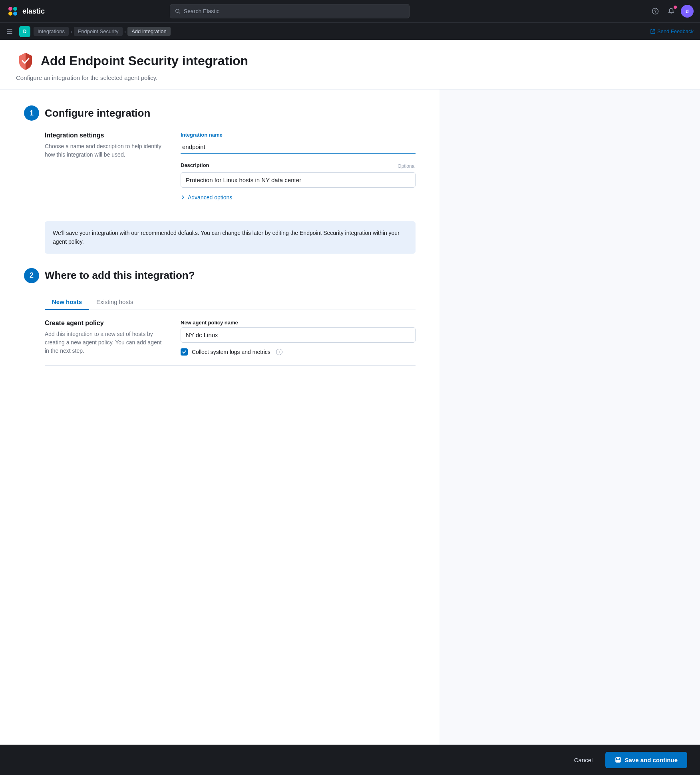 Image resolution: width=700 pixels, height=775 pixels. I want to click on create-policy-title: Create agent policy, so click(105, 323).